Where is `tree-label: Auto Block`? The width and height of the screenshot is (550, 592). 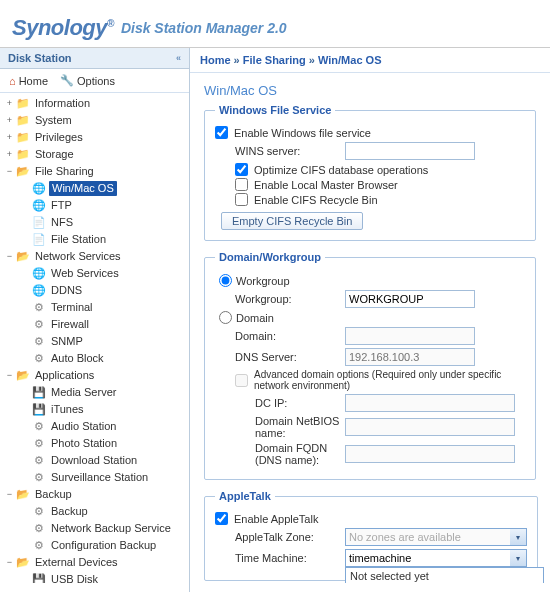
tree-label: Auto Block is located at coordinates (78, 358).